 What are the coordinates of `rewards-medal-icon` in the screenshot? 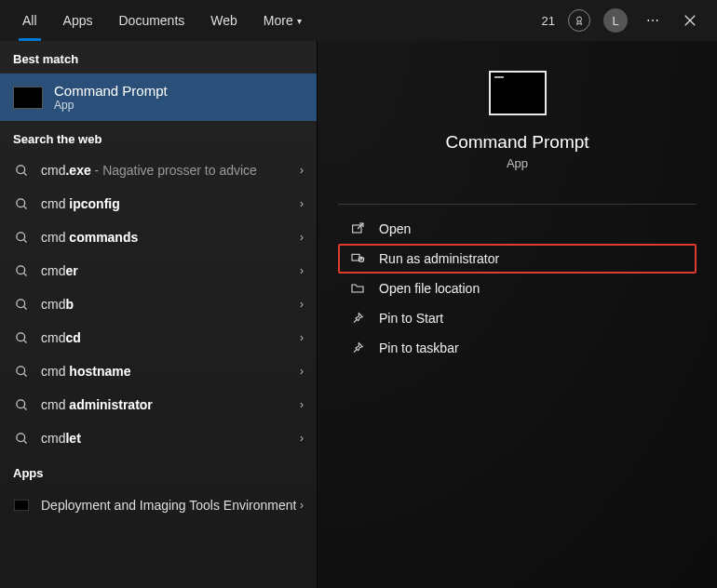 It's located at (579, 20).